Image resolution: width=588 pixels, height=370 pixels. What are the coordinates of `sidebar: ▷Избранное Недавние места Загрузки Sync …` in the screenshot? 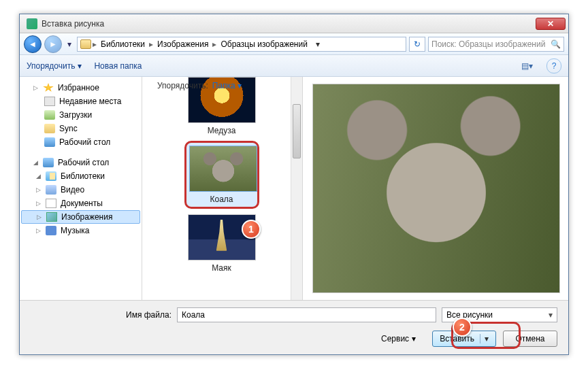 It's located at (81, 188).